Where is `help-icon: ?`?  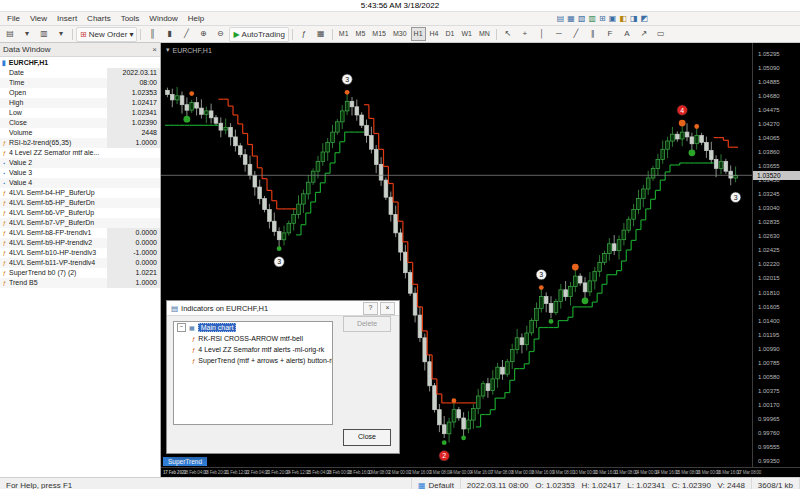 help-icon: ? is located at coordinates (370, 308).